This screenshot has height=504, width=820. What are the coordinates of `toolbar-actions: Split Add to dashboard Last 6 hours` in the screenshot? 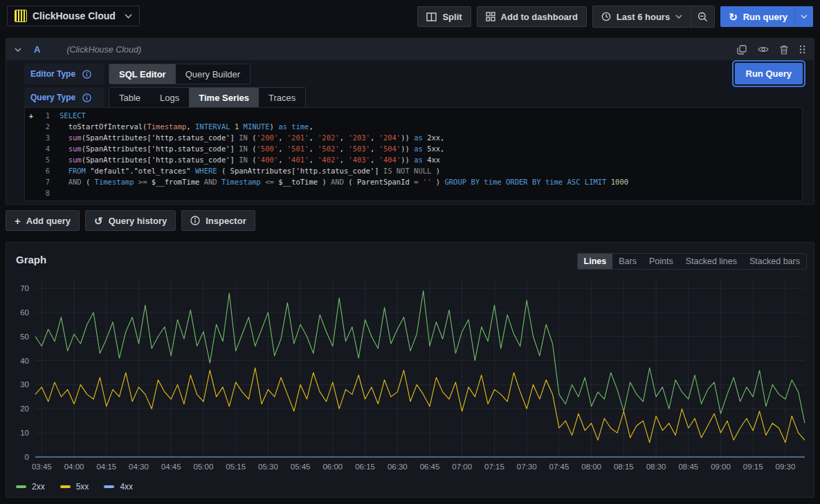 It's located at (615, 17).